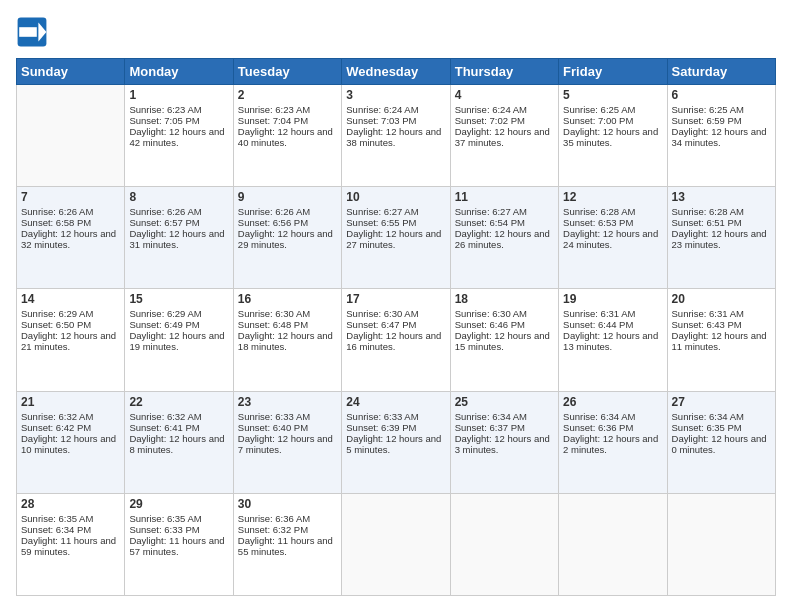 This screenshot has width=792, height=612. What do you see at coordinates (32, 32) in the screenshot?
I see `logo-icon` at bounding box center [32, 32].